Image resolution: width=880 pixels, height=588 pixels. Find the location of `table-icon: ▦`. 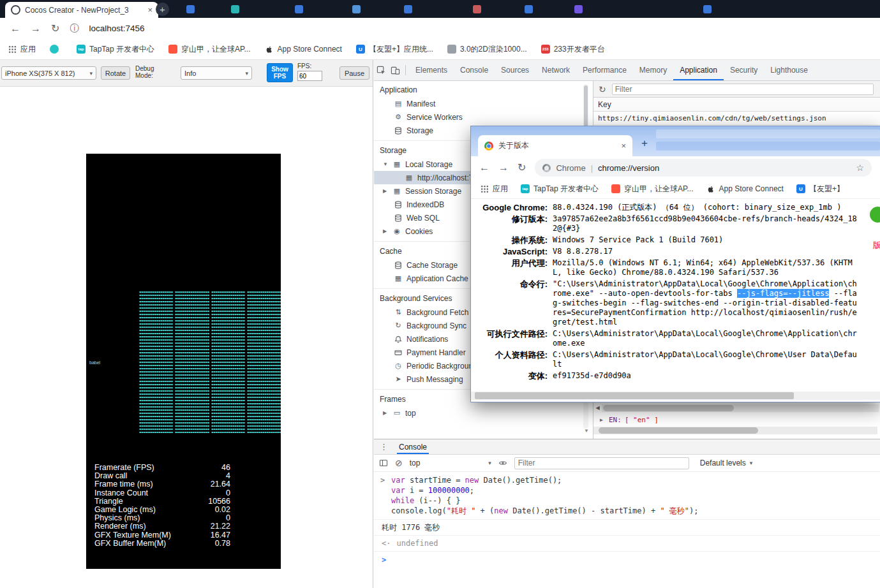

table-icon: ▦ is located at coordinates (397, 165).